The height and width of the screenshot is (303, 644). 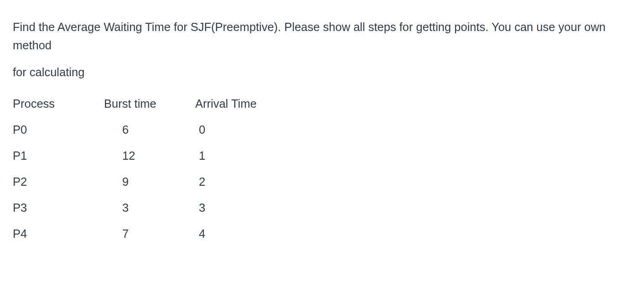 What do you see at coordinates (58, 208) in the screenshot?
I see `cell-process: P3` at bounding box center [58, 208].